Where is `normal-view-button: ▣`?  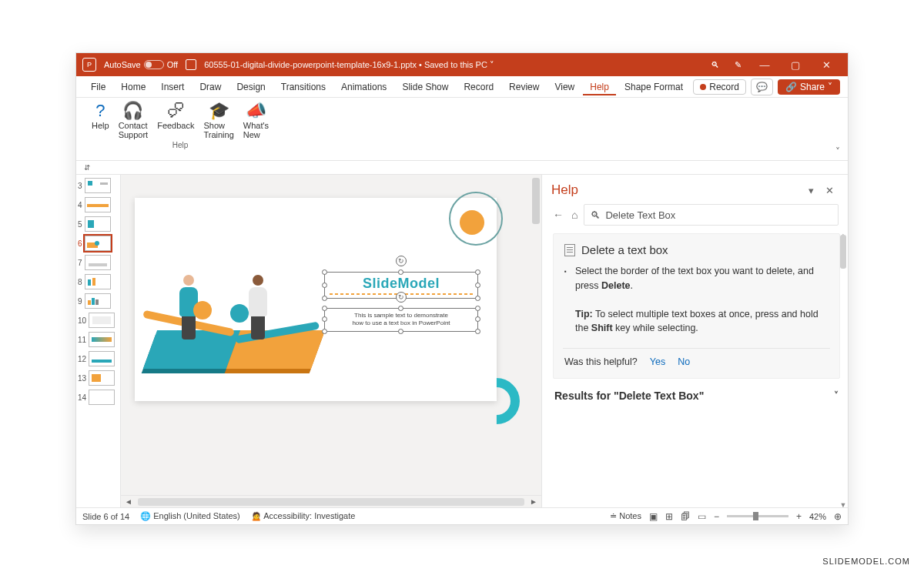 normal-view-button: ▣ is located at coordinates (653, 517).